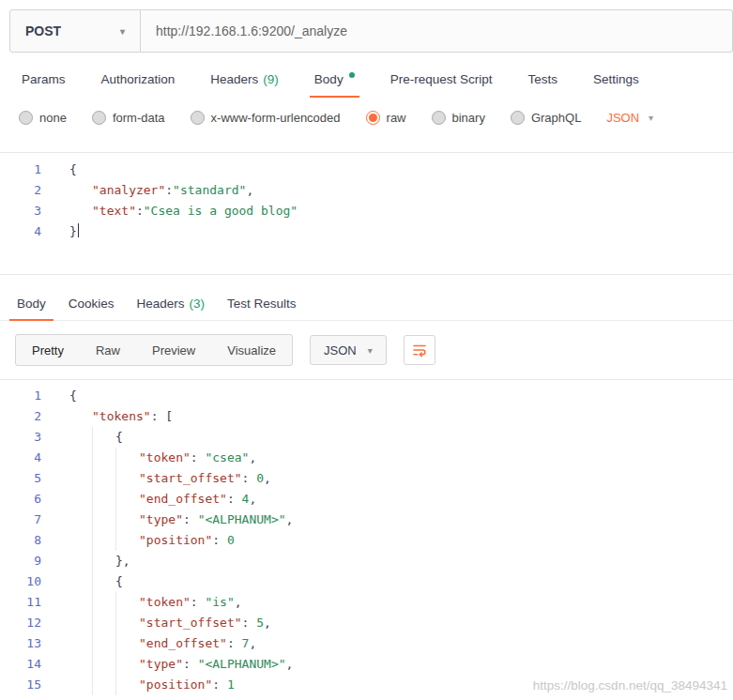 The width and height of the screenshot is (733, 700). Describe the element at coordinates (108, 350) in the screenshot. I see `view-raw: Raw` at that location.